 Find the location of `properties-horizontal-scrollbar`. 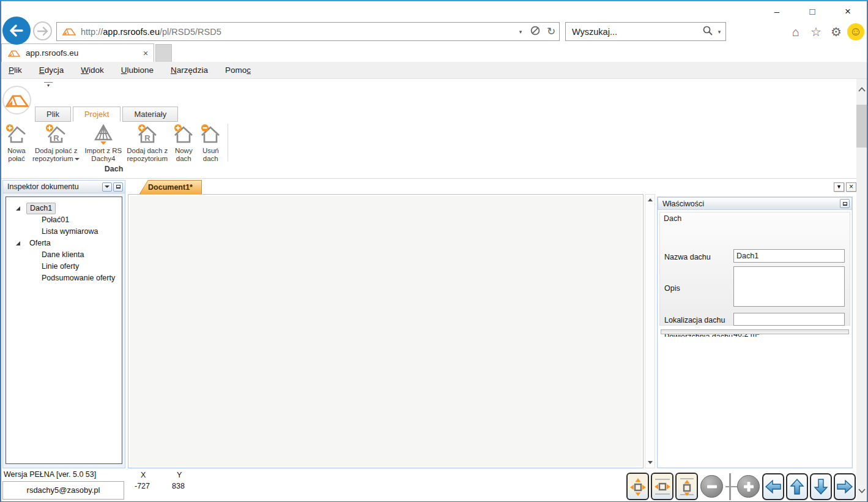

properties-horizontal-scrollbar is located at coordinates (755, 332).